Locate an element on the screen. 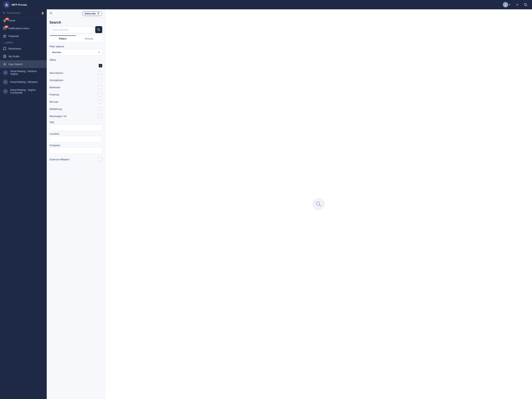 This screenshot has width=532, height=399. search-go-icon is located at coordinates (99, 30).